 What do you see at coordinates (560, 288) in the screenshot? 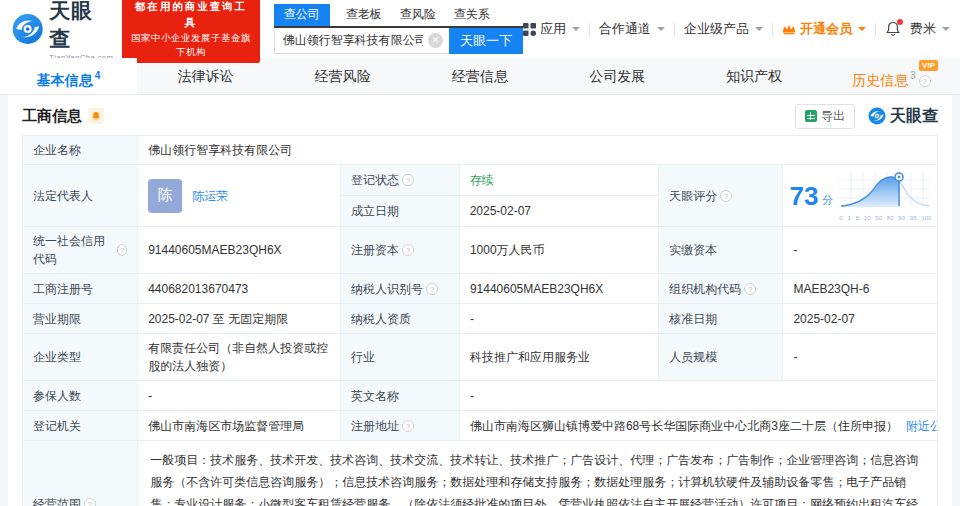
I see `field-value-taxpayer-id: 91440605MAEB23QH6X` at bounding box center [560, 288].